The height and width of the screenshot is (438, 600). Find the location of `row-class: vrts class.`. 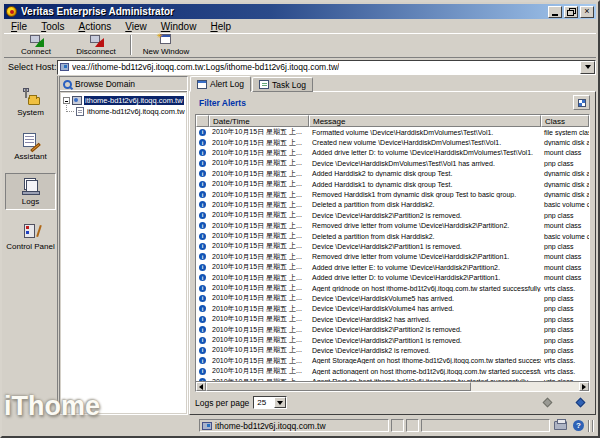

row-class: vrts class. is located at coordinates (560, 288).